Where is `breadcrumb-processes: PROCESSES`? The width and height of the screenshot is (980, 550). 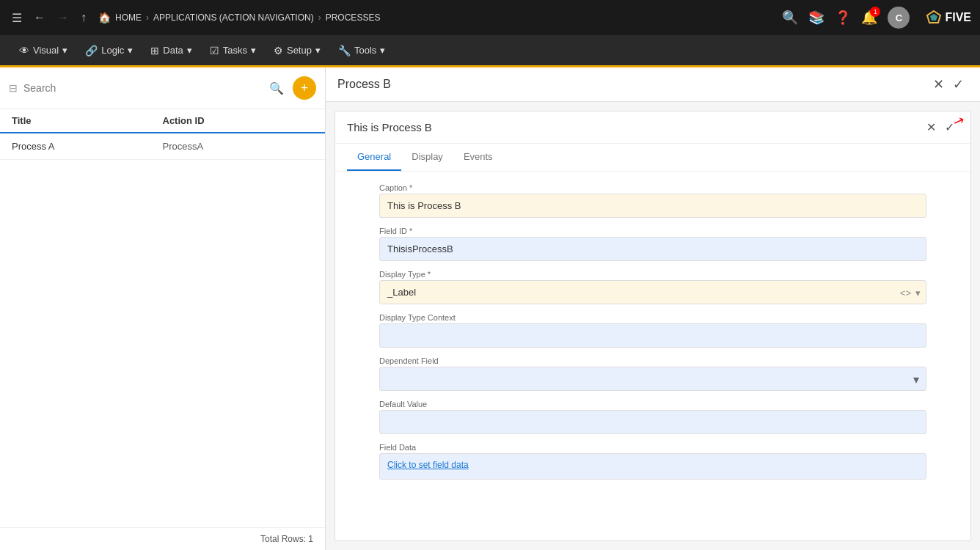 breadcrumb-processes: PROCESSES is located at coordinates (354, 18).